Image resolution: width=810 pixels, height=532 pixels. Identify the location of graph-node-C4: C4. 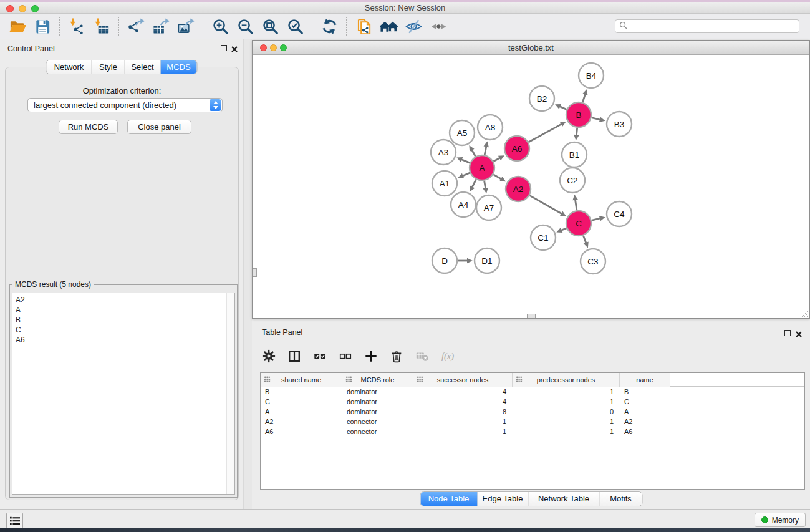
(619, 214).